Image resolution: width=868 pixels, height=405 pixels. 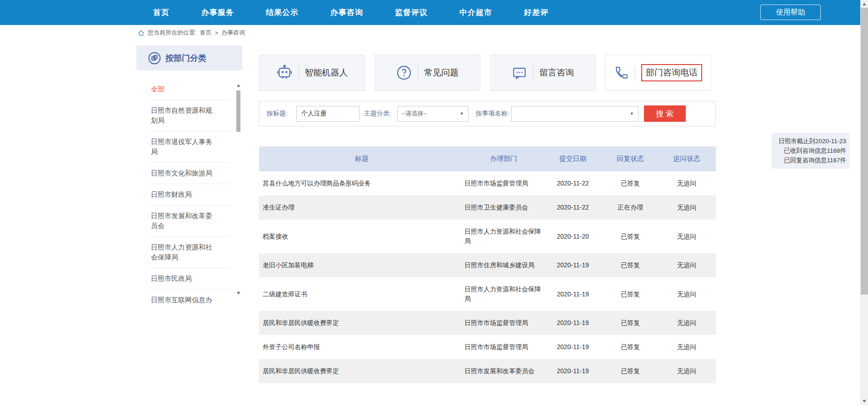 I want to click on sidebar-item-finance: 日照市财政局, so click(x=190, y=195).